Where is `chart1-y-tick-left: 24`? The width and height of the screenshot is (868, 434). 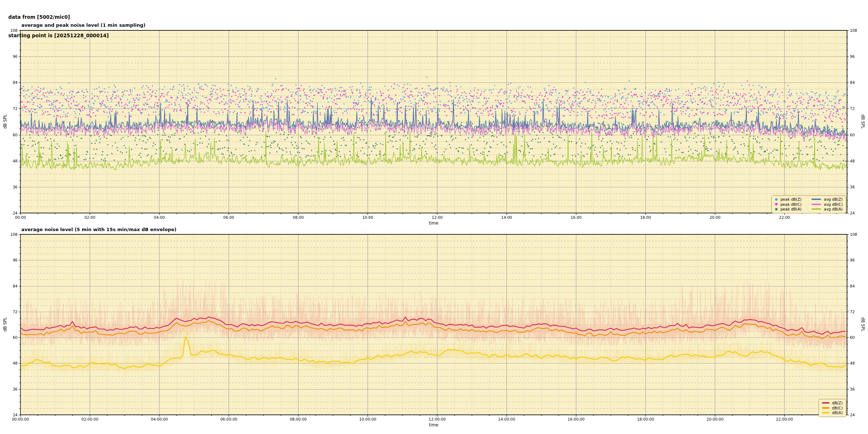
chart1-y-tick-left: 24 is located at coordinates (10, 213).